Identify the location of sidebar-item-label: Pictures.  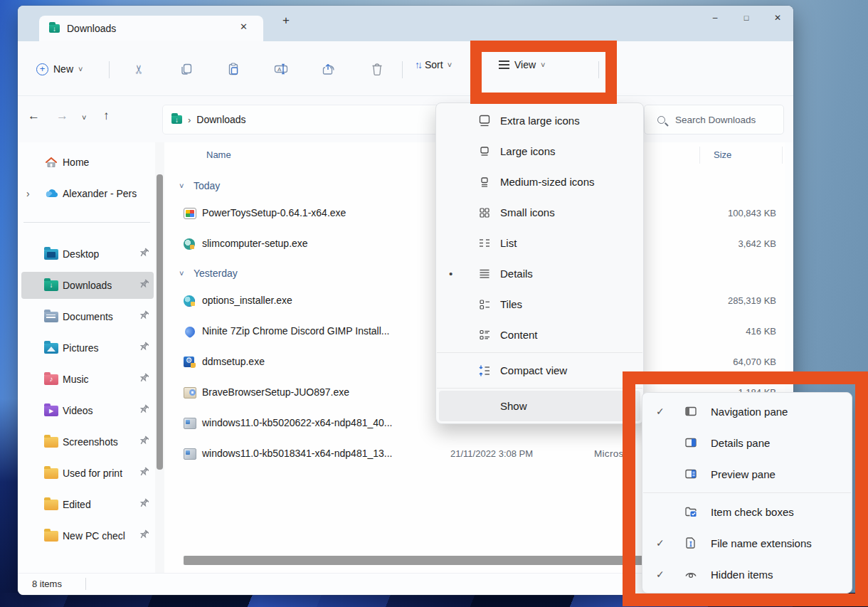
(81, 348).